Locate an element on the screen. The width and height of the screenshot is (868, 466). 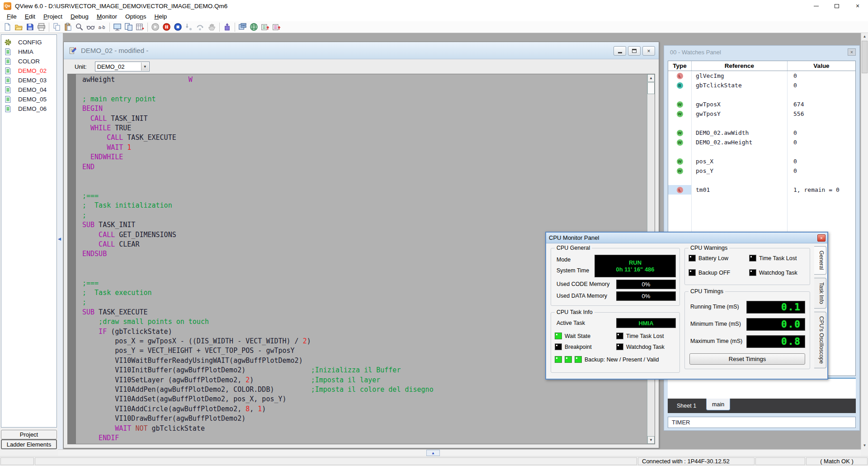
step-into-button is located at coordinates (189, 27).